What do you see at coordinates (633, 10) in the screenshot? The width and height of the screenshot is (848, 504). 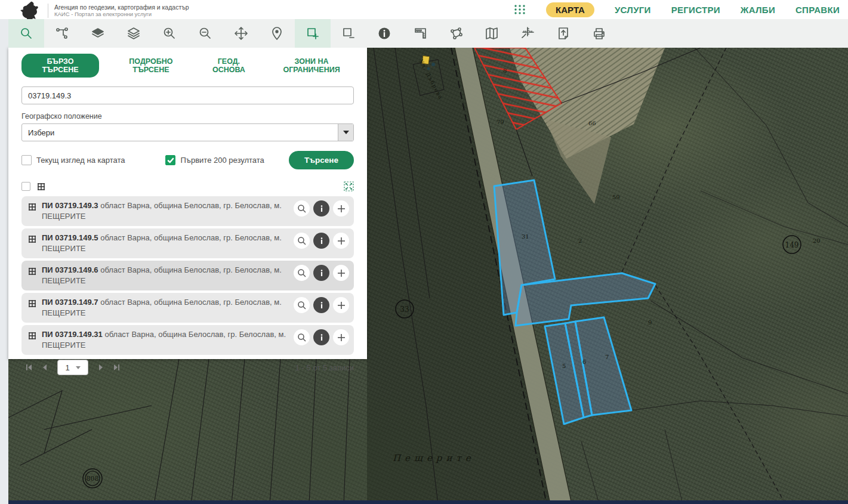 I see `nav-uslugi: УСЛУГИ` at bounding box center [633, 10].